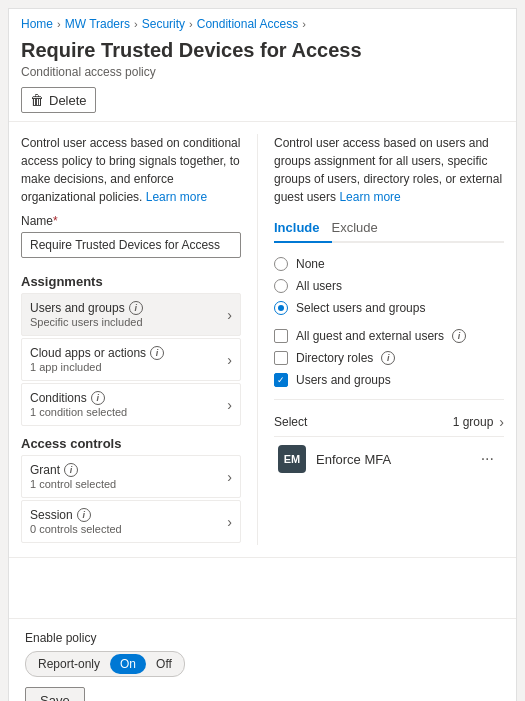  I want to click on cloud-apps-content: Cloud apps or actions i 1 app included, so click(128, 360).